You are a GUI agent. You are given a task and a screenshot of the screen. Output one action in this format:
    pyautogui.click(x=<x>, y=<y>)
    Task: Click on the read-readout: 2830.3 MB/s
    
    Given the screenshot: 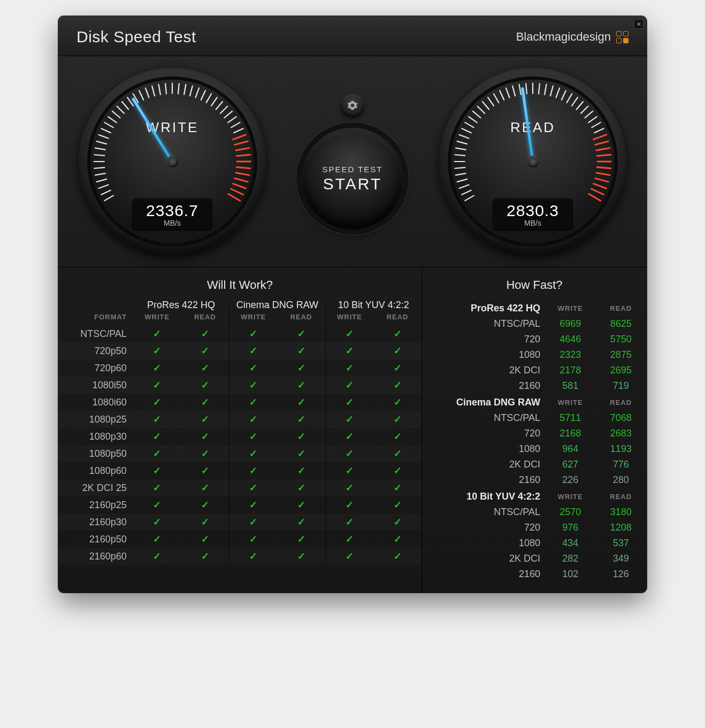 What is the action you would take?
    pyautogui.click(x=533, y=214)
    